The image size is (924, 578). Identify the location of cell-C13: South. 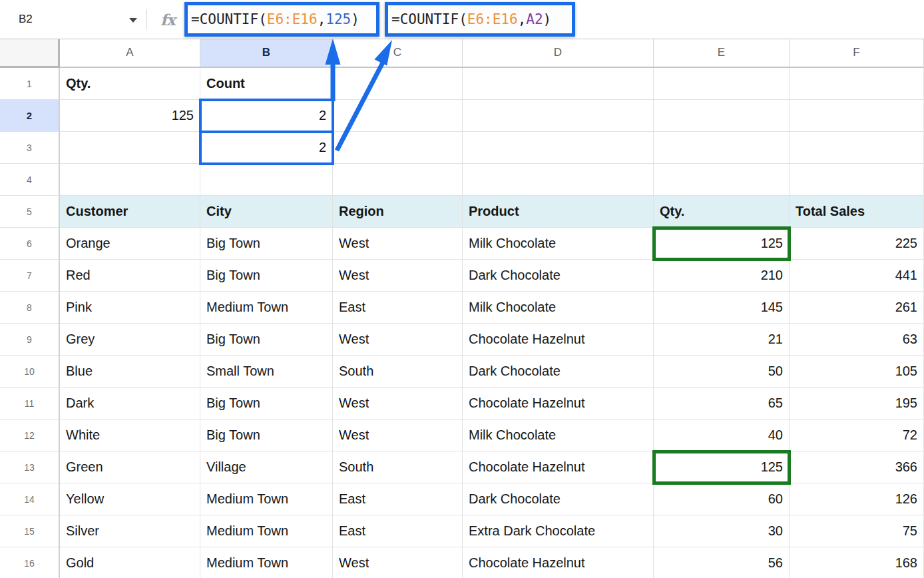
(398, 467).